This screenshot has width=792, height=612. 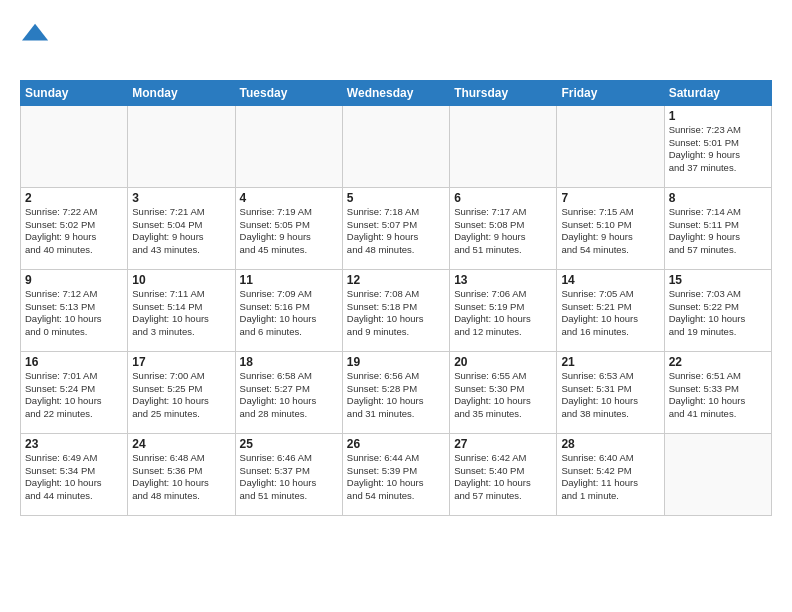 I want to click on day-info: Sunrise: 6:40 AM Sunset: 5:42 PM Dayligh…, so click(x=610, y=478).